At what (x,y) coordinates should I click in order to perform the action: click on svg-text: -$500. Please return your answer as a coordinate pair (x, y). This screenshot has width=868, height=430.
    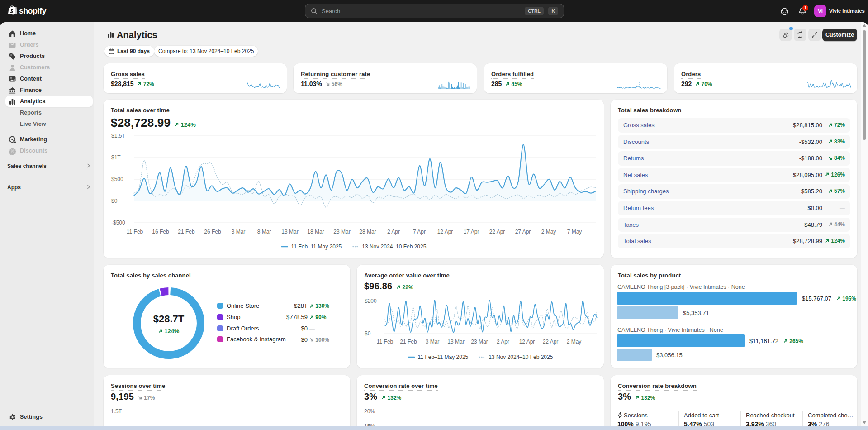
    Looking at the image, I should click on (119, 223).